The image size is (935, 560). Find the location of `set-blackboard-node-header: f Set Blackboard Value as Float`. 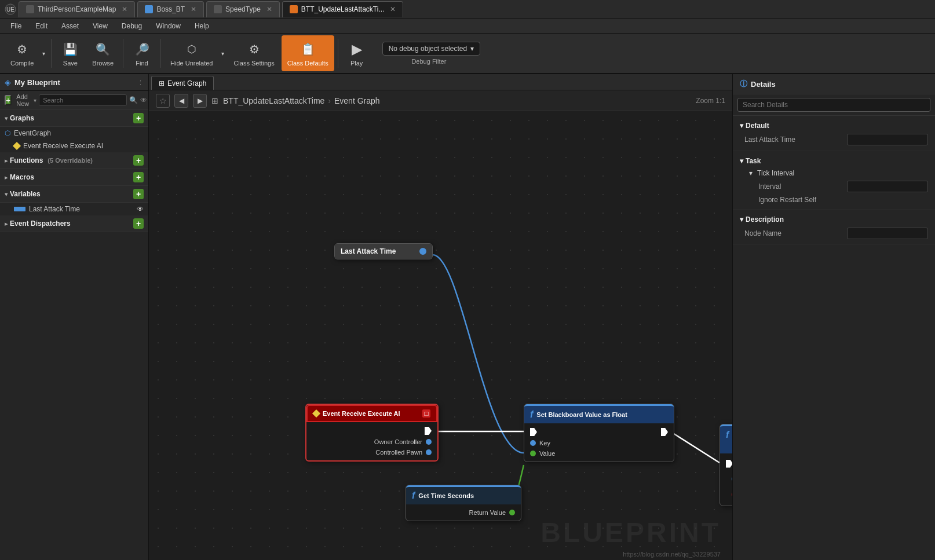

set-blackboard-node-header: f Set Blackboard Value as Float is located at coordinates (599, 413).